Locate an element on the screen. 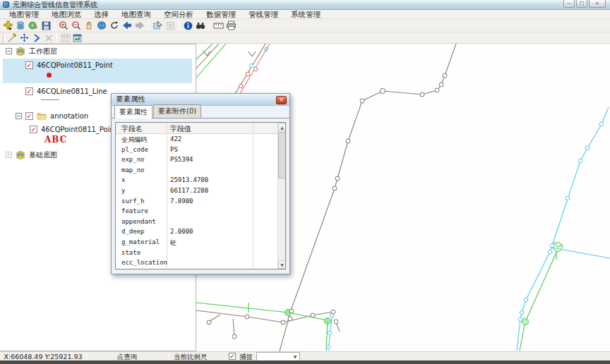  table-row: ecc_location is located at coordinates (196, 262).